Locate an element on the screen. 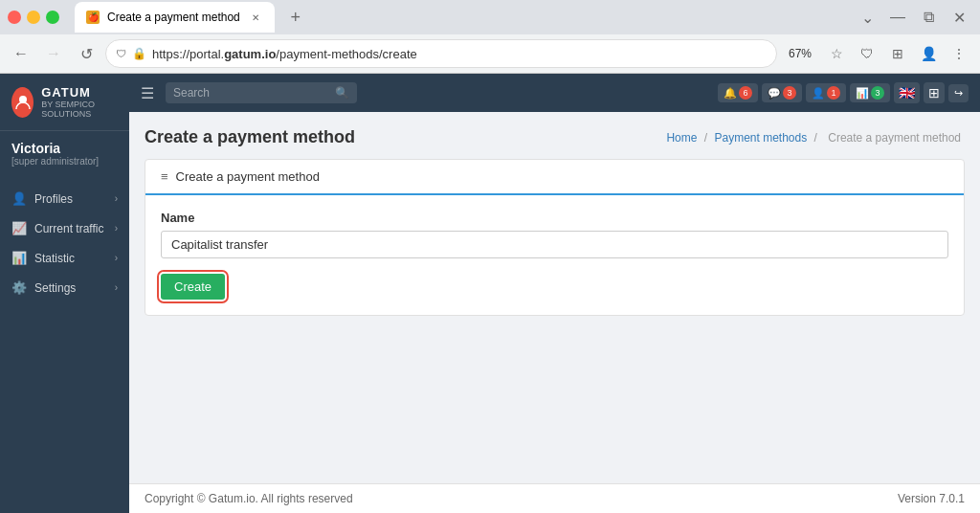 The height and width of the screenshot is (513, 980). close-button is located at coordinates (14, 17).